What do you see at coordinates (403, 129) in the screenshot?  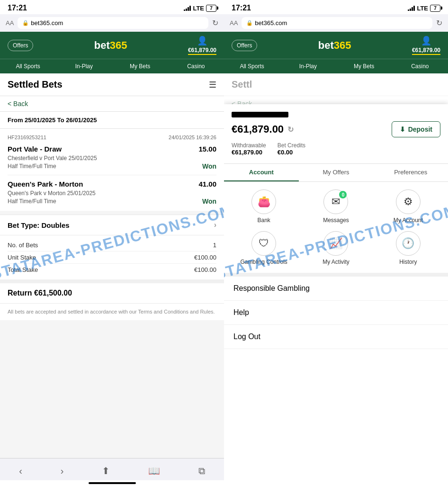 I see `deposit-icon: ⬇` at bounding box center [403, 129].